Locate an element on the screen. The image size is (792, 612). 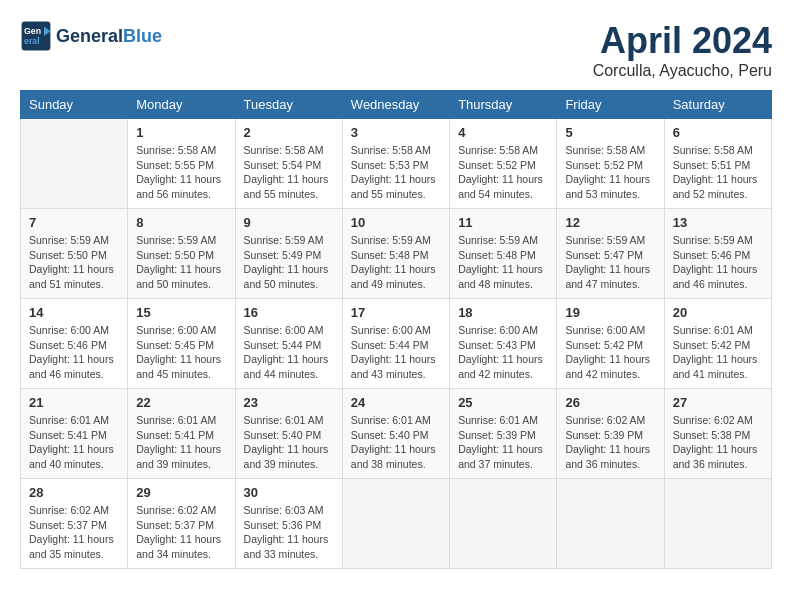
title-block: April 2024 Corculla, Ayacucho, Peru is located at coordinates (682, 50).